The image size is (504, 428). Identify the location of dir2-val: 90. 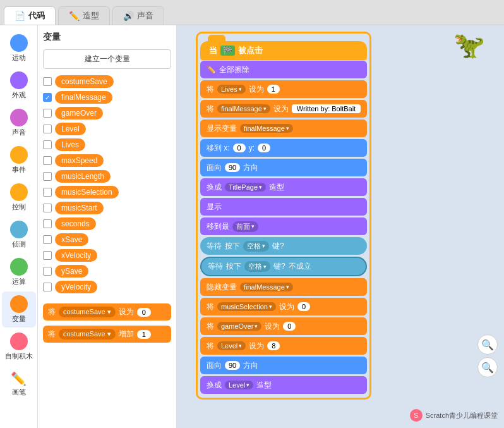
(232, 365).